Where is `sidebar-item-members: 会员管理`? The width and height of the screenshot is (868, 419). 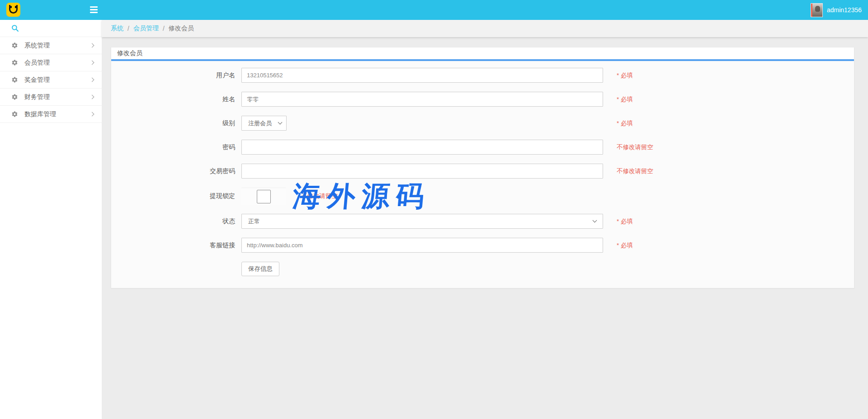
sidebar-item-members: 会员管理 is located at coordinates (51, 63).